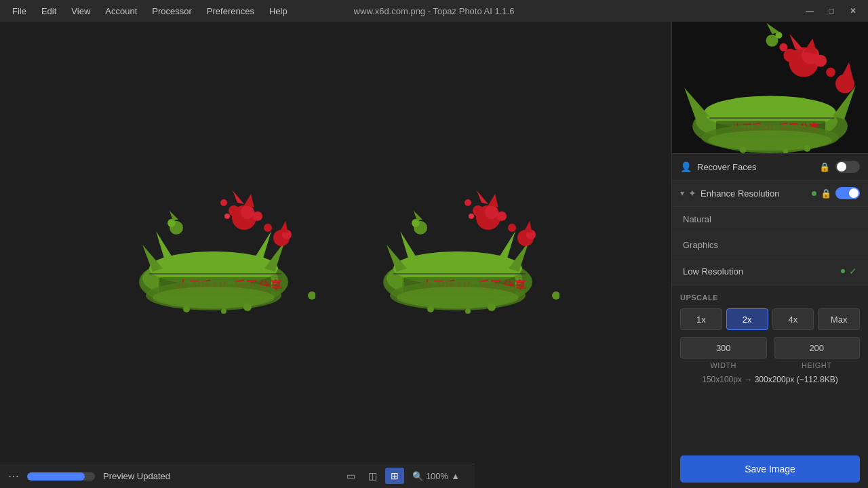 The height and width of the screenshot is (488, 868). I want to click on menu-account: Account, so click(121, 11).